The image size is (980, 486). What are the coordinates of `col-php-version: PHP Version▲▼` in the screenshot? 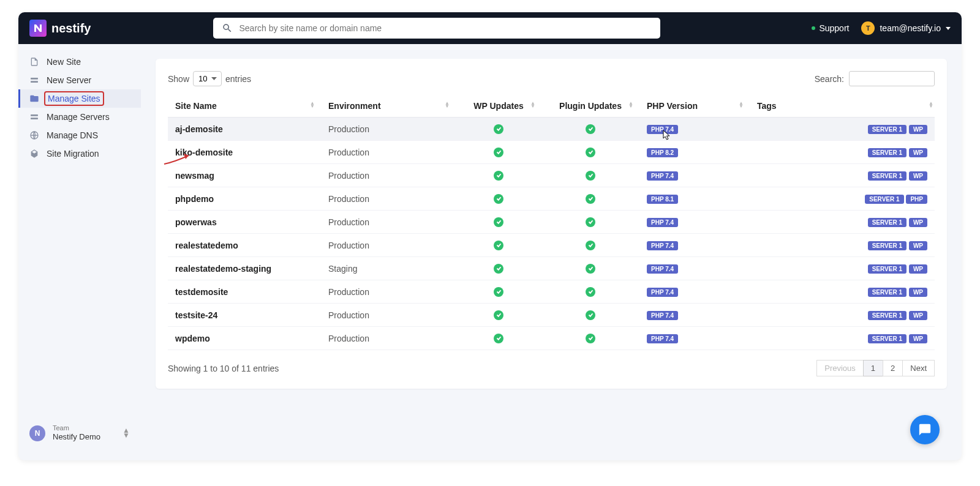 It's located at (695, 107).